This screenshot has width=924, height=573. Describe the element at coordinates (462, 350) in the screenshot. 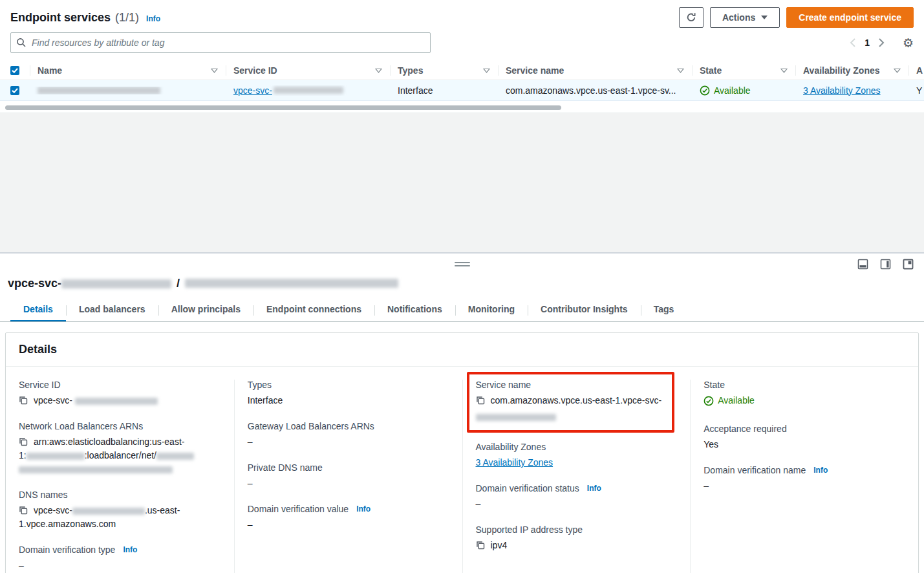

I see `details-heading: Details` at that location.